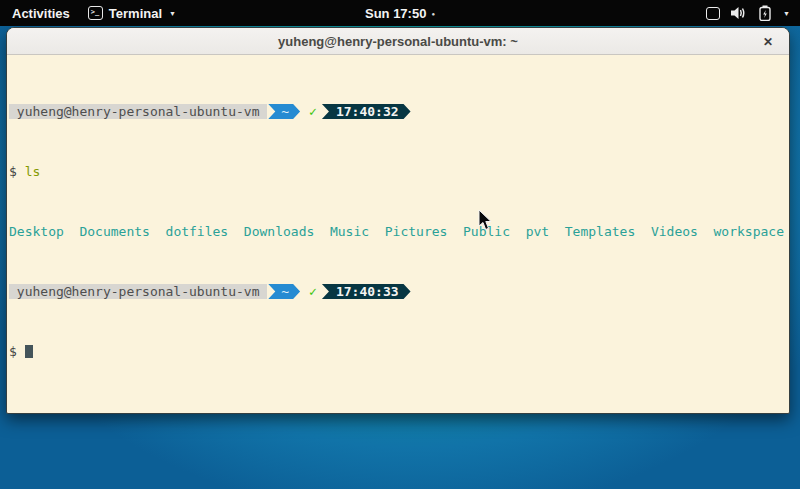  I want to click on prompt-time-segment: 17:40:33, so click(366, 292).